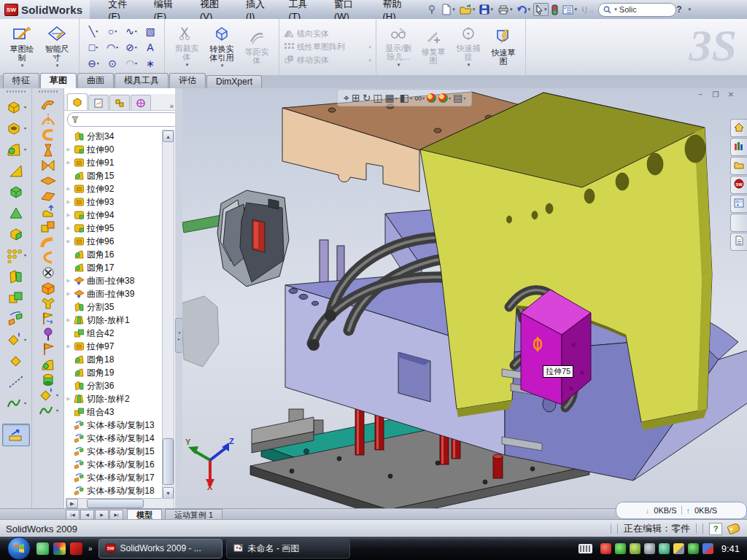 Image resolution: width=747 pixels, height=560 pixels. I want to click on start-button, so click(19, 548).